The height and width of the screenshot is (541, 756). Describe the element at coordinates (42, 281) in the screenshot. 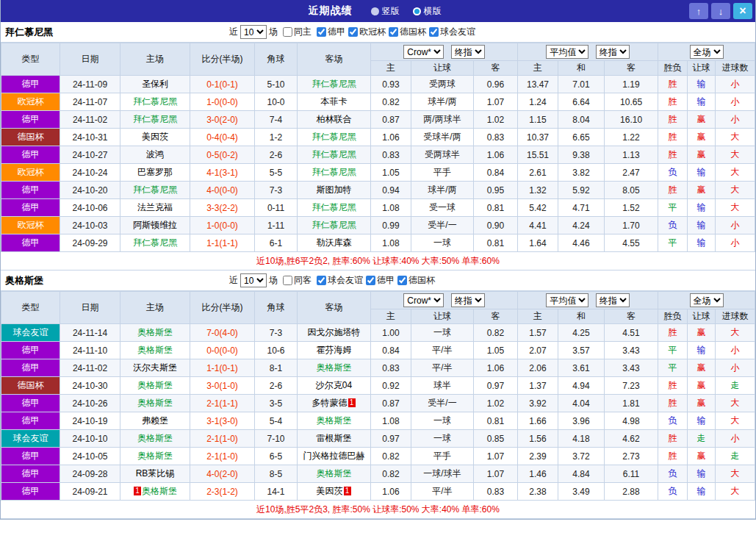

I see `team-name: 奥格斯堡` at that location.